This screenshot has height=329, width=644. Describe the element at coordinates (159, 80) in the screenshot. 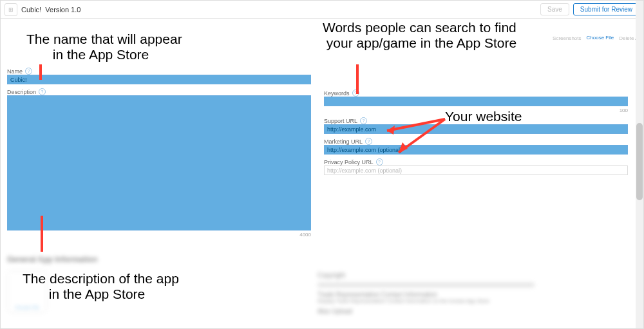

I see `name-input: Cubic!` at that location.